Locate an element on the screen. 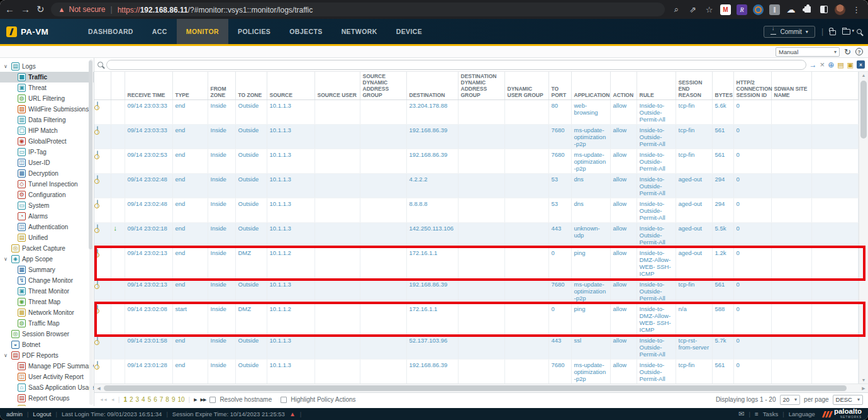 This screenshot has height=420, width=868. sidebar-item-url-filtering: ◍URL Filtering is located at coordinates (47, 98).